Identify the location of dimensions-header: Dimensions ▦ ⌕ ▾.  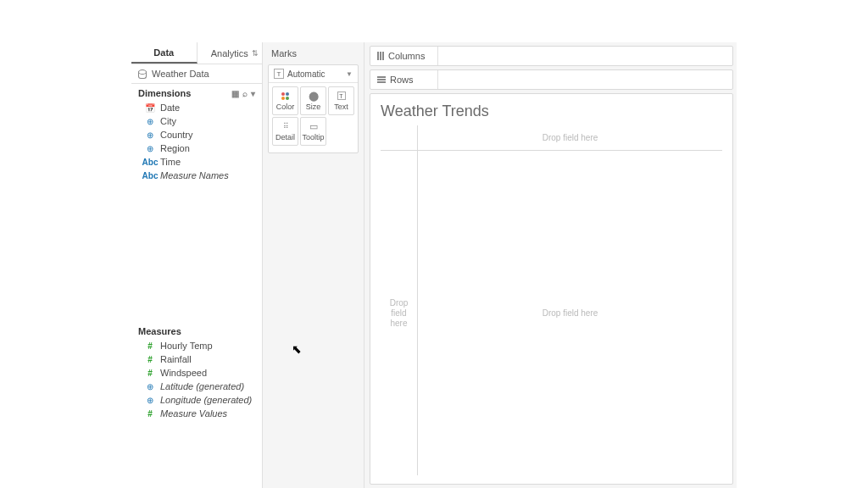
(197, 92).